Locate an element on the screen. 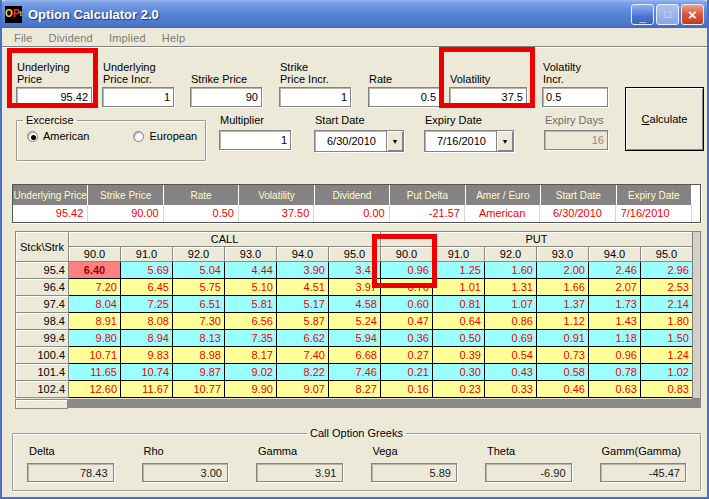  grid-cell-put: 0.50 is located at coordinates (459, 338).